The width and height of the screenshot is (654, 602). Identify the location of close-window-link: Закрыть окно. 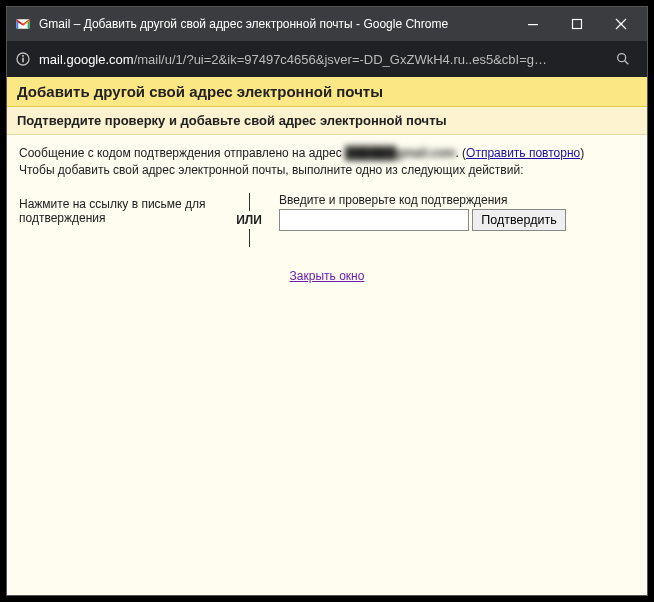
(328, 276).